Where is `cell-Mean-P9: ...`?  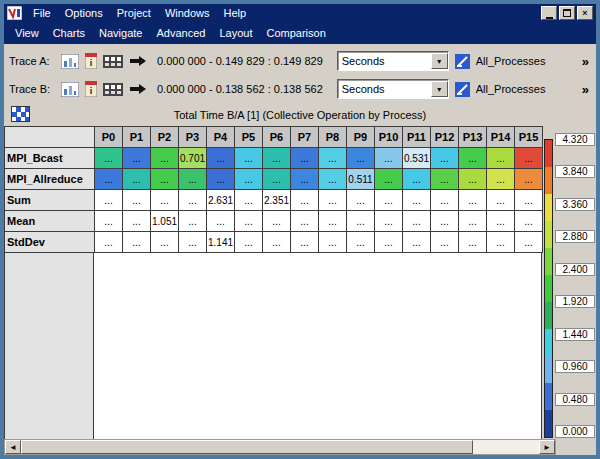 cell-Mean-P9: ... is located at coordinates (361, 222).